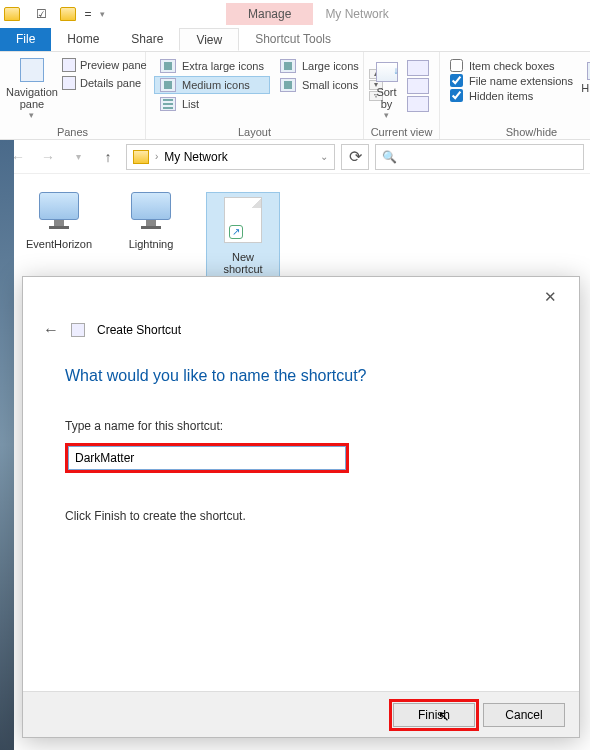  What do you see at coordinates (386, 88) in the screenshot?
I see `sort-by-button: Sort by ▾` at bounding box center [386, 88].